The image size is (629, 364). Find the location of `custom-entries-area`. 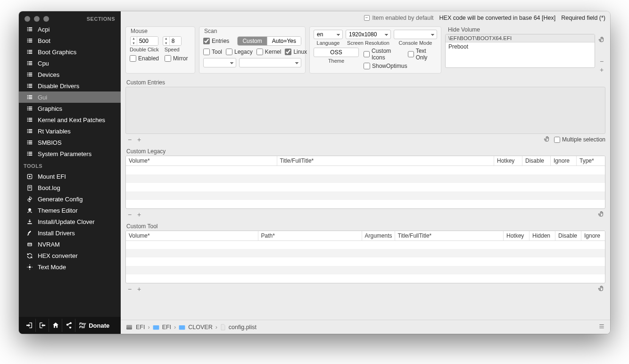

custom-entries-area is located at coordinates (365, 110).